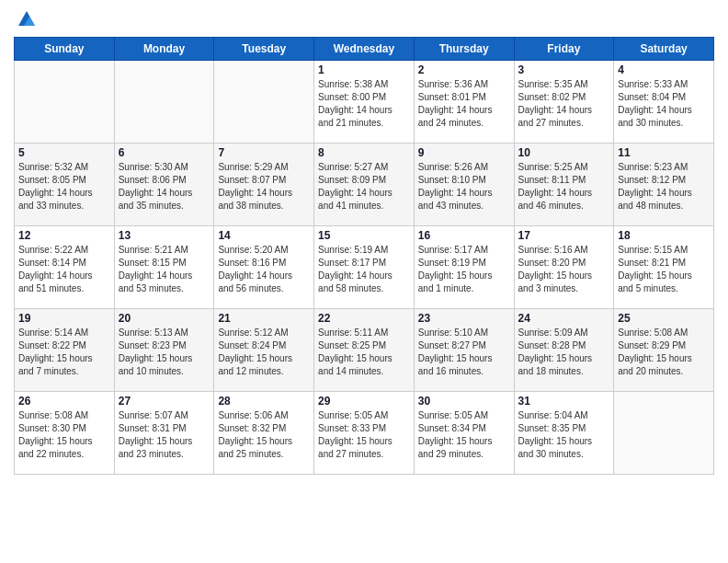 The image size is (728, 563). Describe the element at coordinates (364, 350) in the screenshot. I see `day-cell: 22Sunrise: 5:11 AM Sunset: 8:25 PM Dayli…` at that location.